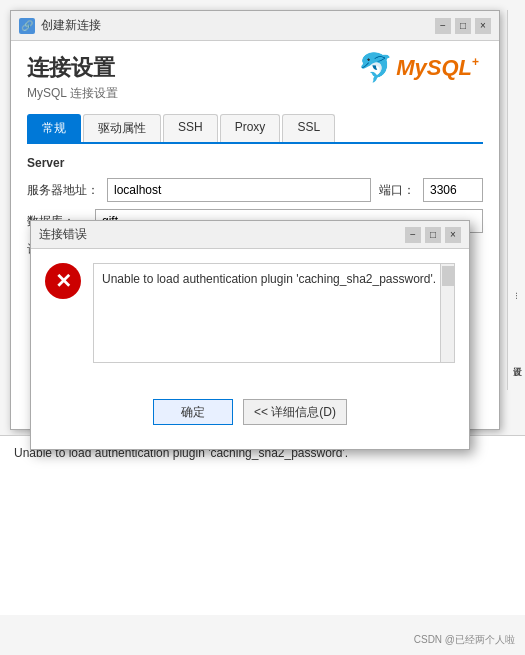 The image size is (525, 655). What do you see at coordinates (72, 94) in the screenshot?
I see `section-subtitle: MySQL 连接设置` at bounding box center [72, 94].